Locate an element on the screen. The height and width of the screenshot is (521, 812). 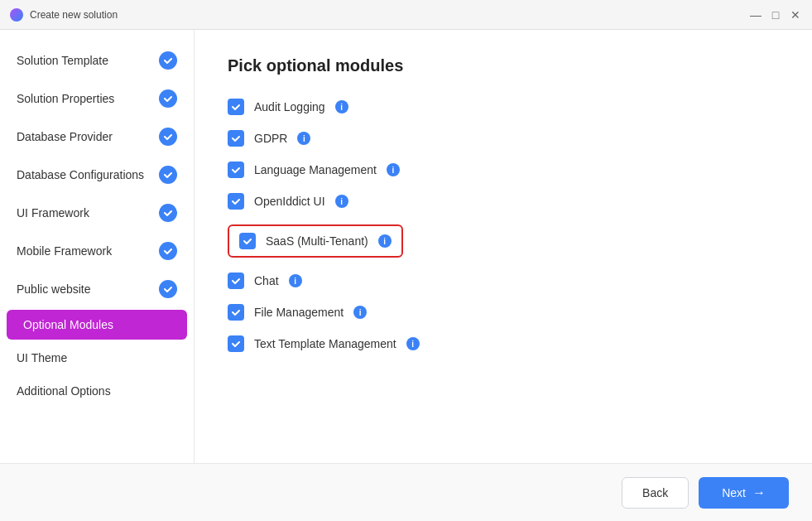
module-name-language-management: Language Management is located at coordinates (315, 170).